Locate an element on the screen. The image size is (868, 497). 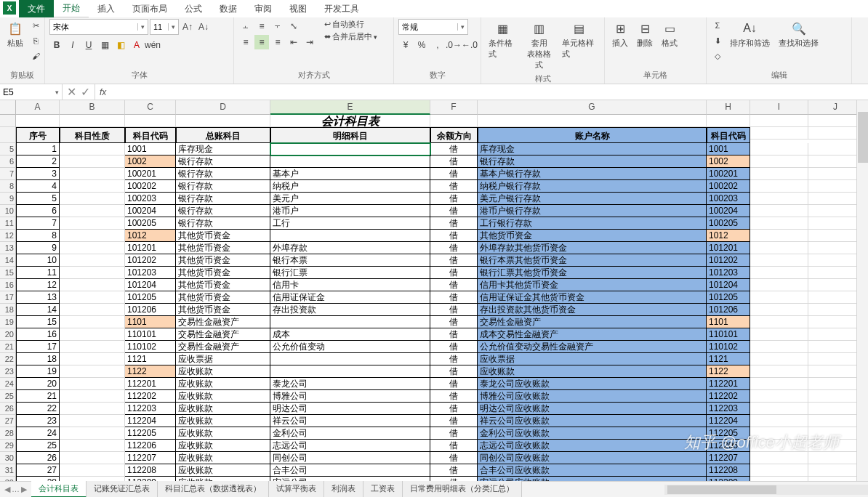
font-grow-icon: A↑ is located at coordinates (188, 27).